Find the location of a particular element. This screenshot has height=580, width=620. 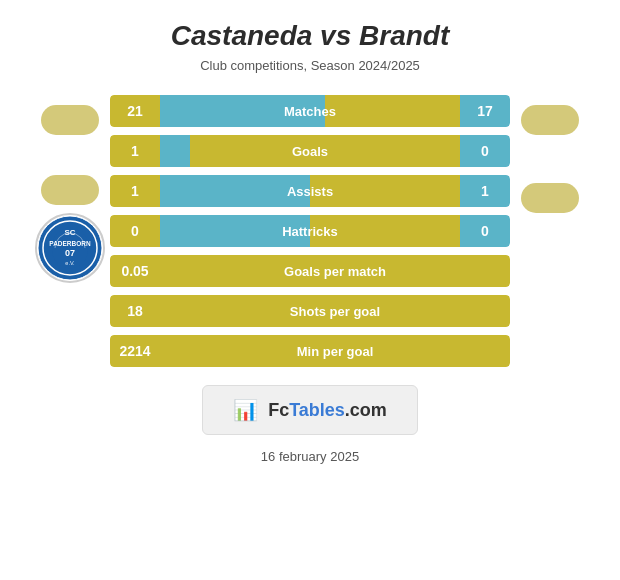

stat-label-area-assists: Assists is located at coordinates (310, 191).